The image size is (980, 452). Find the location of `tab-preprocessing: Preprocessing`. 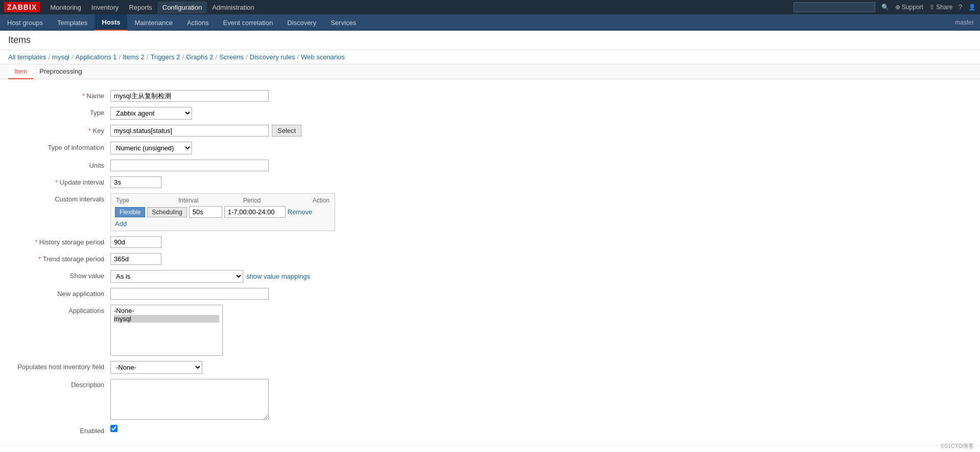

tab-preprocessing: Preprocessing is located at coordinates (60, 72).